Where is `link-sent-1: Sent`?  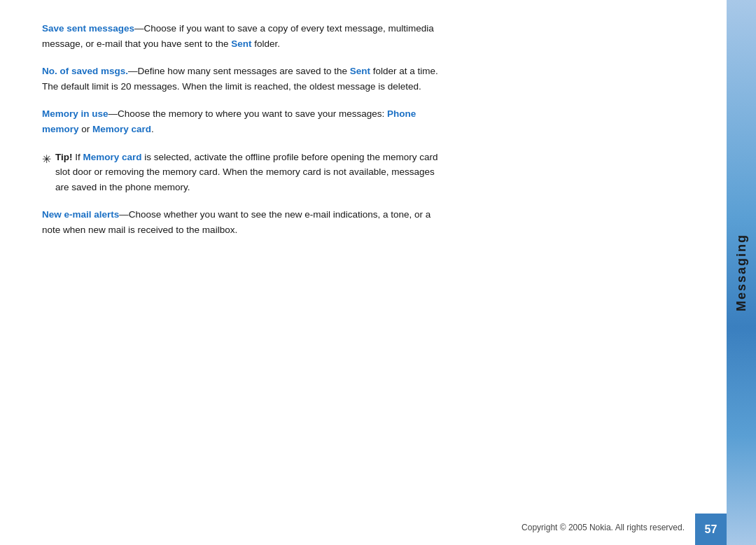 link-sent-1: Sent is located at coordinates (241, 43).